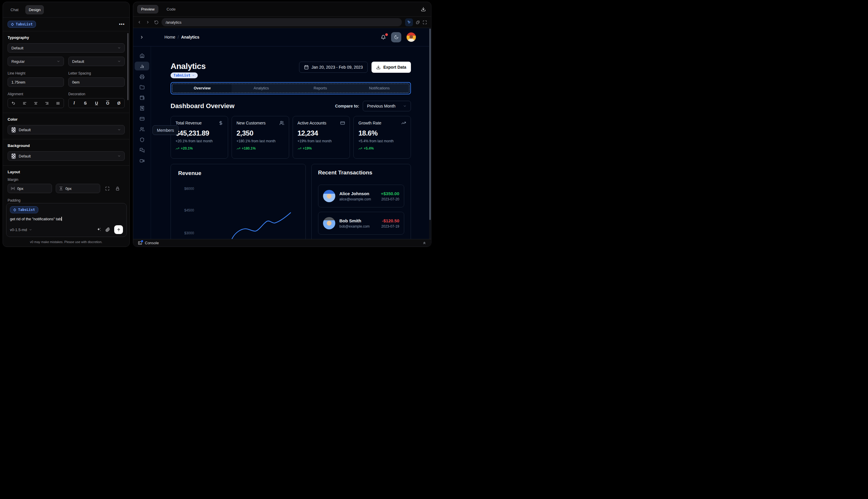  I want to click on tab-notifications: Notifications, so click(380, 88).